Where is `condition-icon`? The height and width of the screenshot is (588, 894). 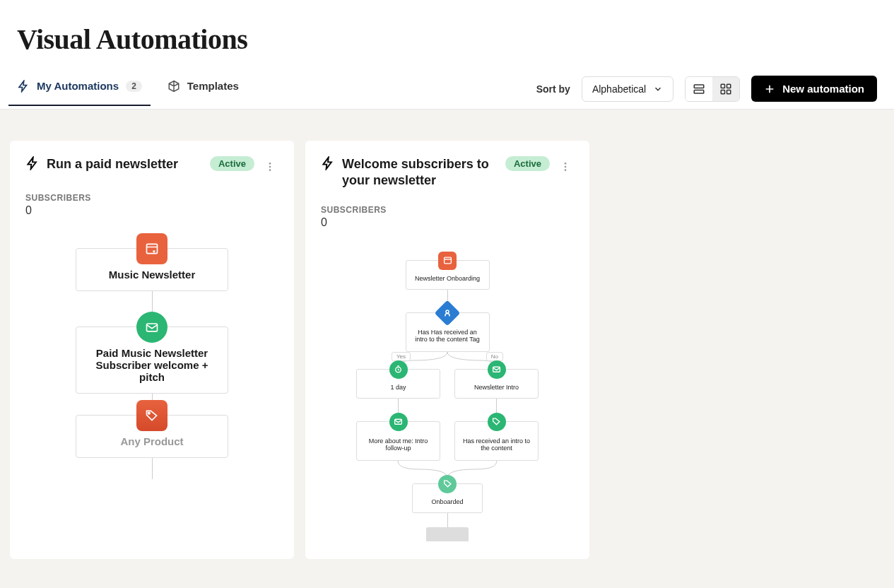
condition-icon is located at coordinates (448, 312).